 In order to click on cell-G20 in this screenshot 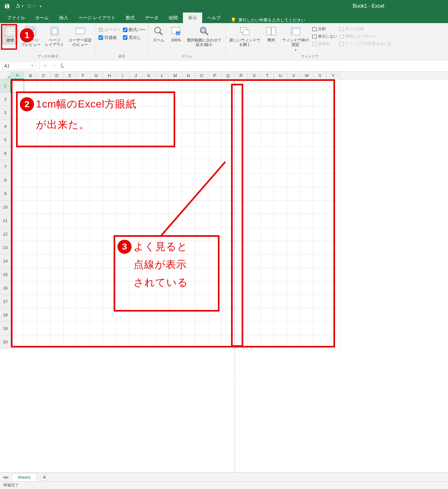, I will do `click(96, 342)`.